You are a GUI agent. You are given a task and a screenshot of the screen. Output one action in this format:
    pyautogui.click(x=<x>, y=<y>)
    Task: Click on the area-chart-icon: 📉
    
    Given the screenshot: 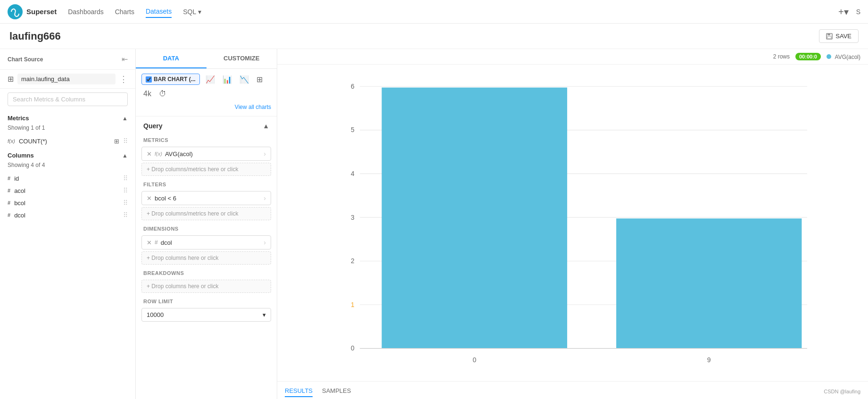 What is the action you would take?
    pyautogui.click(x=244, y=79)
    